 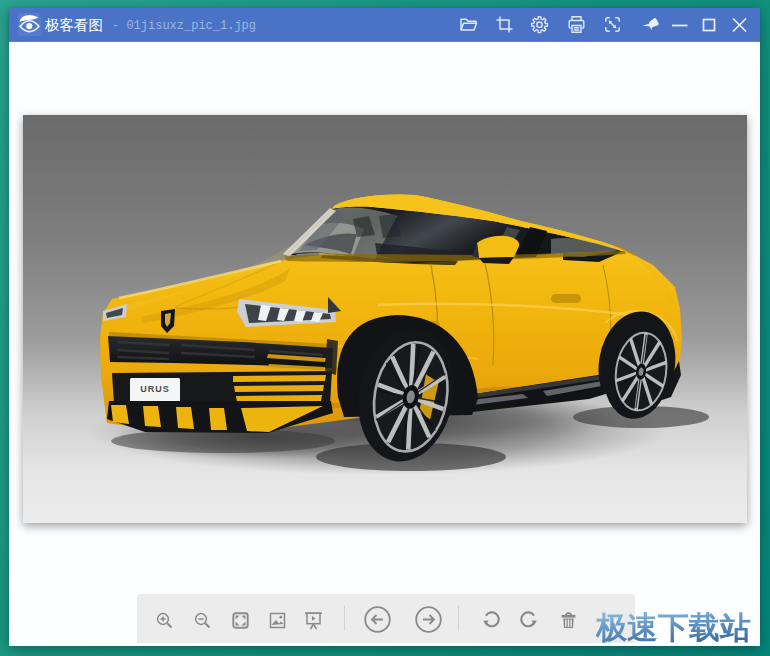 I want to click on svg-text: URUS, so click(x=155, y=389).